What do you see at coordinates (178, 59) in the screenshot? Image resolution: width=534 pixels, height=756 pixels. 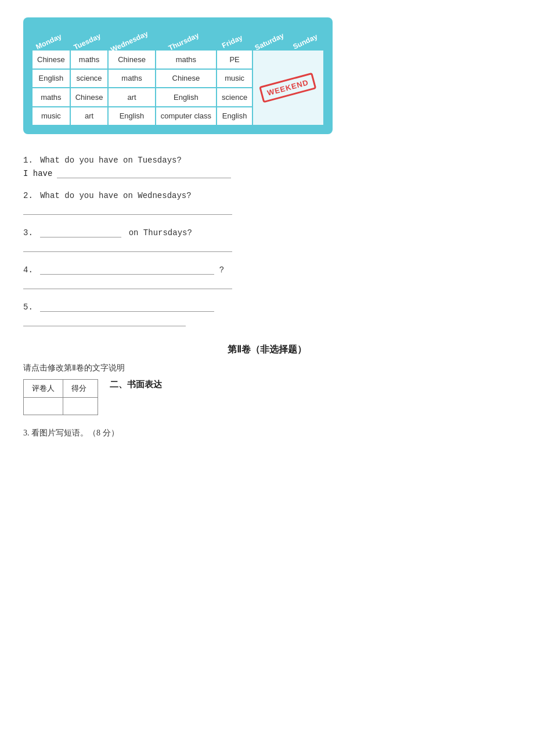 I see `timetable-row-0: ChinesemathsChinesemathsPEWEEKEND` at bounding box center [178, 59].